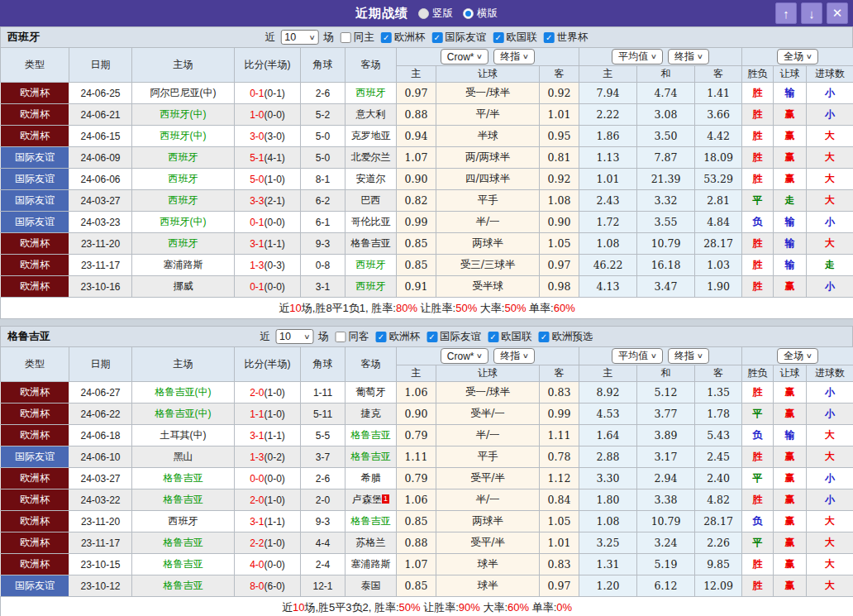  Describe the element at coordinates (256, 158) in the screenshot. I see `final-score: 5-1` at that location.